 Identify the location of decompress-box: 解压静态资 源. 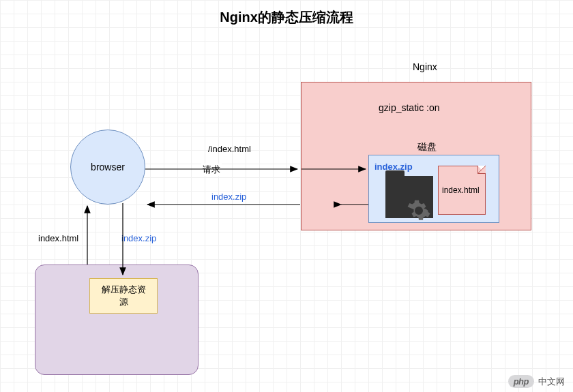
(123, 296).